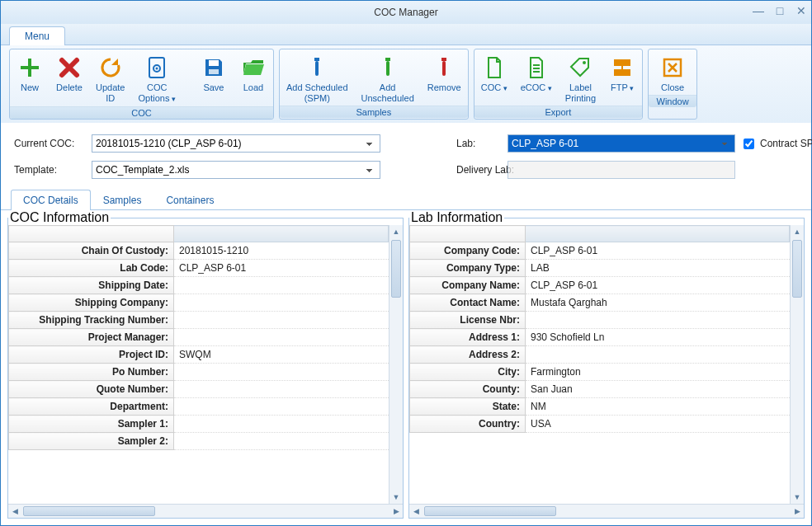  Describe the element at coordinates (51, 200) in the screenshot. I see `tab-coc-details: COC Details` at that location.